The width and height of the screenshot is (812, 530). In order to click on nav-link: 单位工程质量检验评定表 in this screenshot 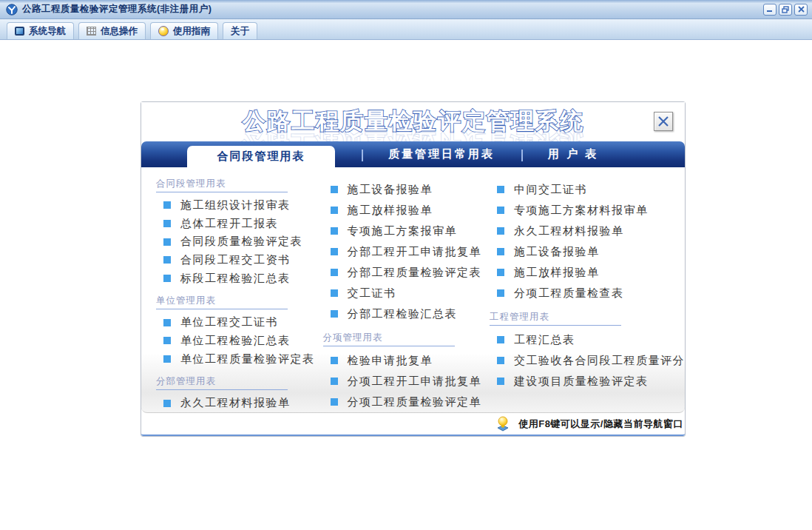, I will do `click(240, 360)`.